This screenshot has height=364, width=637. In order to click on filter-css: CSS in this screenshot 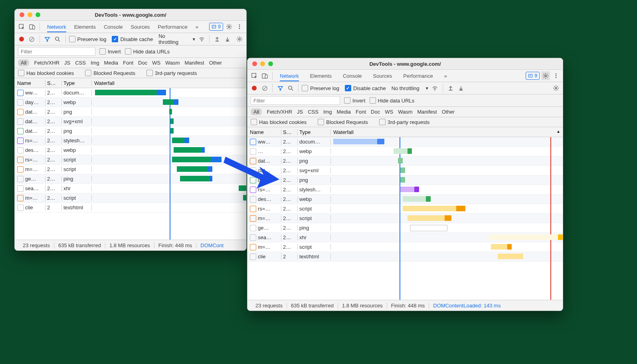, I will do `click(81, 63)`.